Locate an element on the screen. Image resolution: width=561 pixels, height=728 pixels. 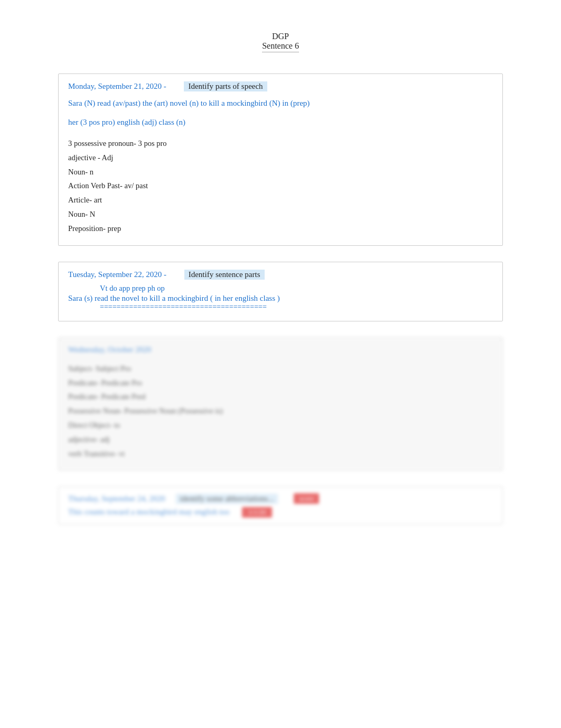
monday-task: Identify parts of speech is located at coordinates (225, 87).